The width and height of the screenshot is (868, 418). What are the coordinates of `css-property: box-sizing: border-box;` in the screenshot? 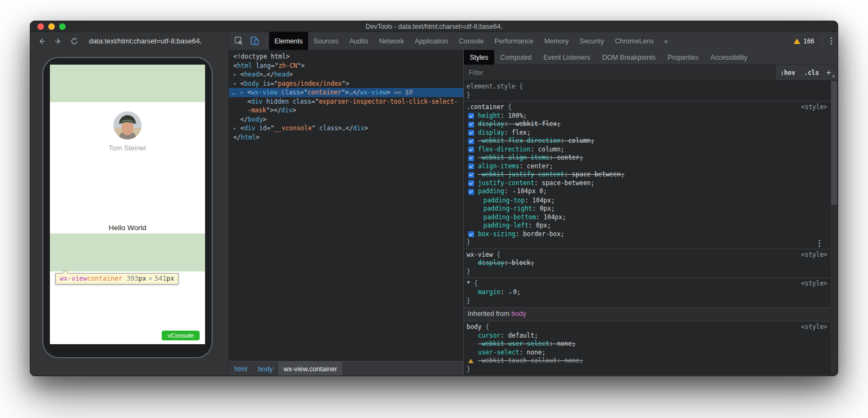 It's located at (648, 235).